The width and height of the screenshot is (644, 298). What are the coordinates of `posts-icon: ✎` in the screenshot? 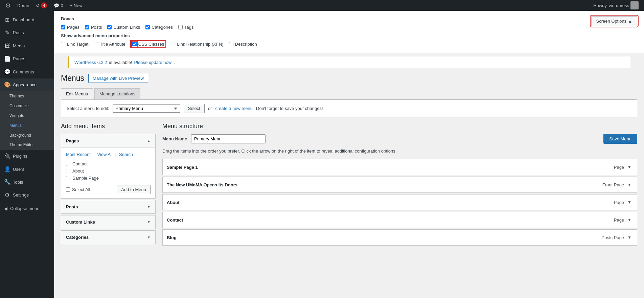 It's located at (7, 33).